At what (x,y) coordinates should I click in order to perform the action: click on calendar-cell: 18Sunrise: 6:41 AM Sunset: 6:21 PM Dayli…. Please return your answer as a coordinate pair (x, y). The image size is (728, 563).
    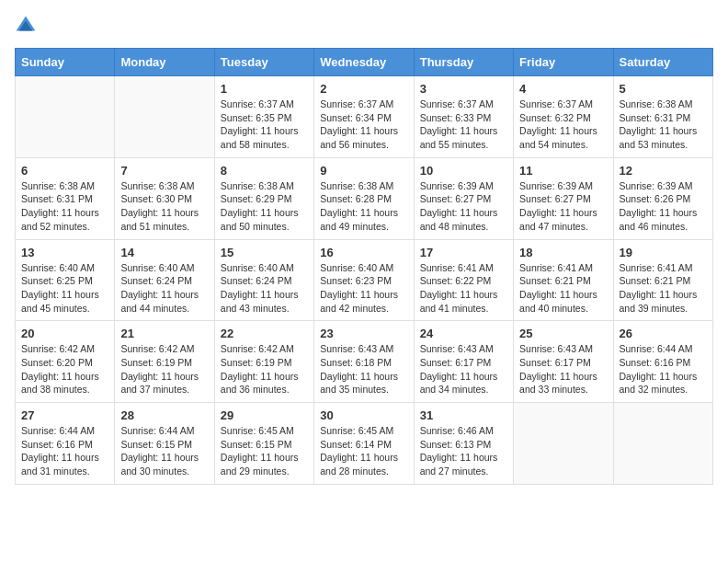
    Looking at the image, I should click on (563, 280).